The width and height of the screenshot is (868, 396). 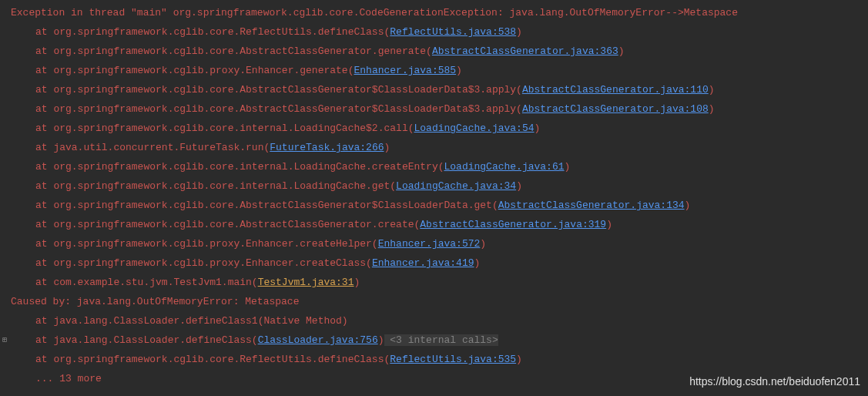 I want to click on frame-method: java.util.concurrent.FutureTask.run(, so click(x=162, y=148).